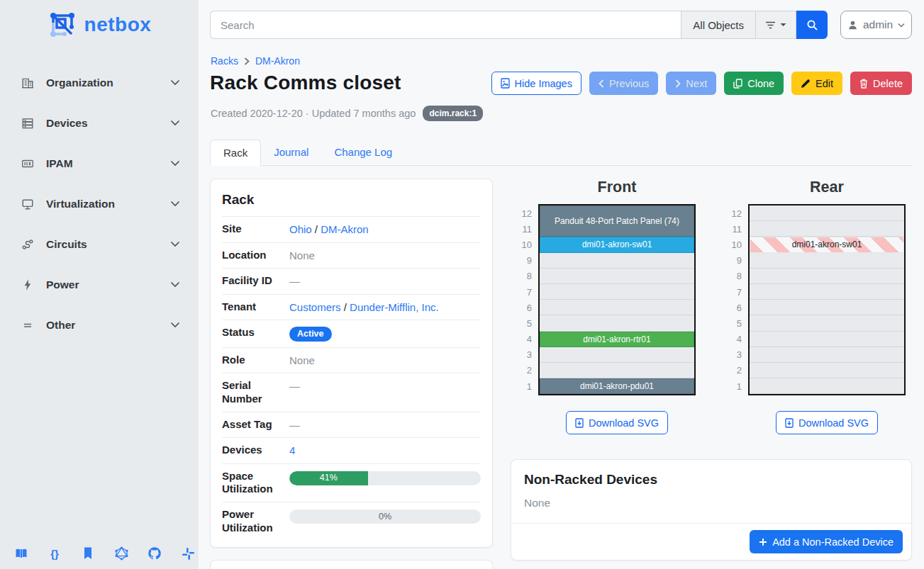  I want to click on attr-devices: Devices 4, so click(352, 451).